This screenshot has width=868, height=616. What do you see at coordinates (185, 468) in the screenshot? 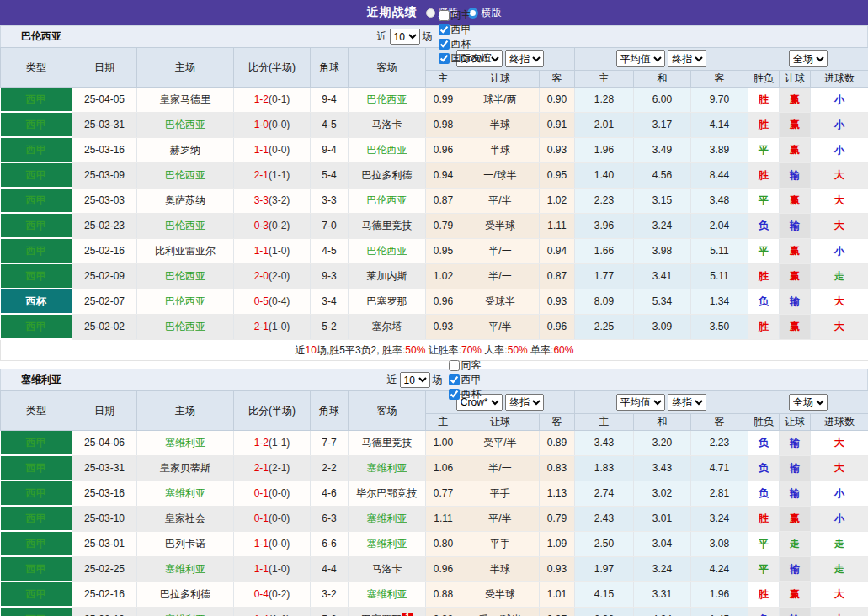
I see `home-team-link: 皇家贝蒂斯` at bounding box center [185, 468].